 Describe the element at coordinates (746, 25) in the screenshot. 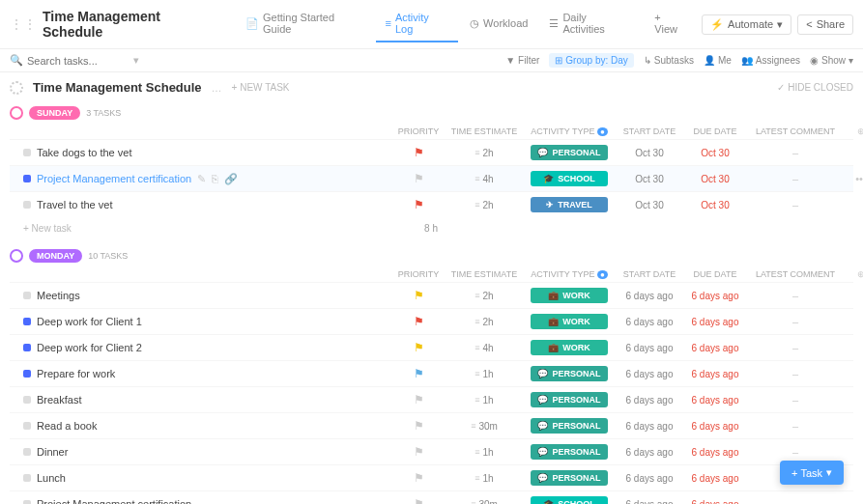

I see `automate-button: ⚡ Automate ▾` at that location.